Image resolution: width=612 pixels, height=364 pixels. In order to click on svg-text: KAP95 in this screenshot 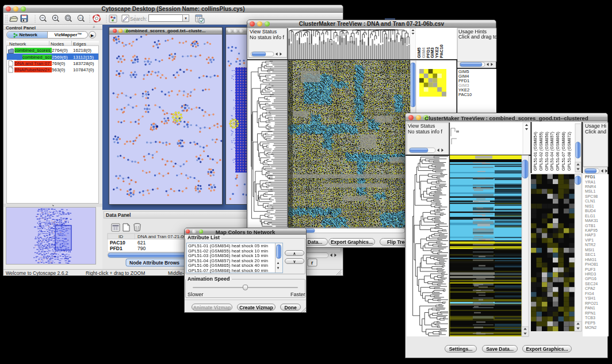, I will do `click(591, 230)`.